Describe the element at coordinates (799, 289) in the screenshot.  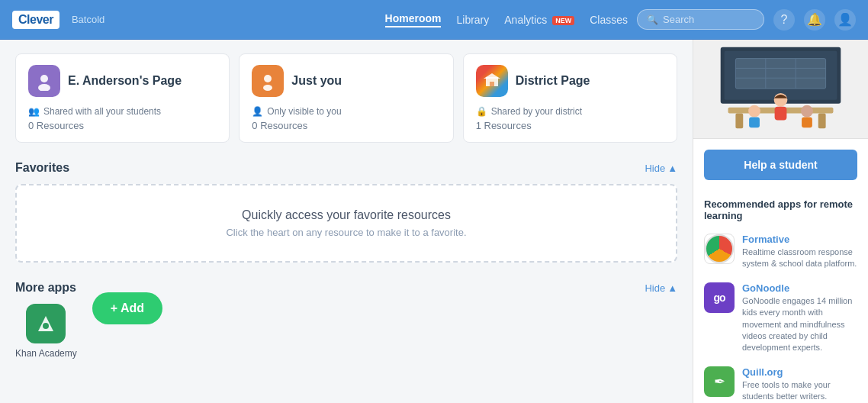
I see `gonoodle-name: GoNoodle` at that location.